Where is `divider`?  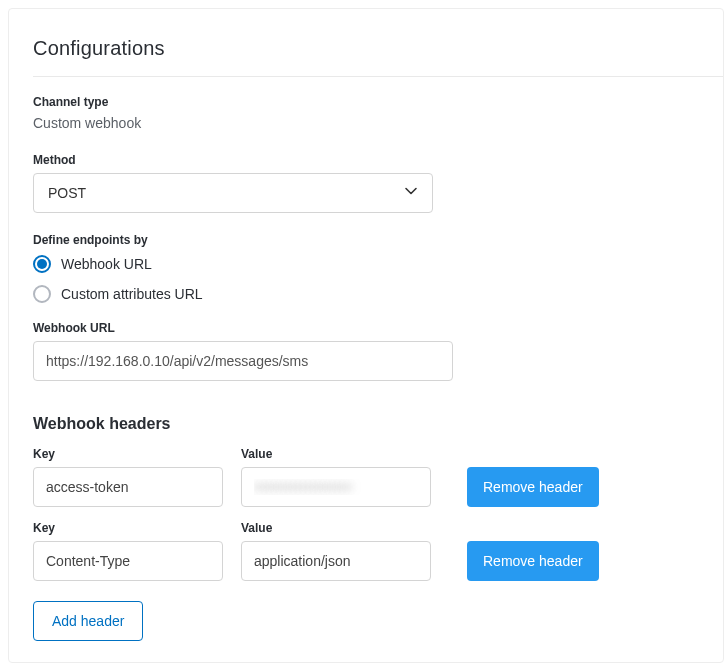
divider is located at coordinates (378, 76).